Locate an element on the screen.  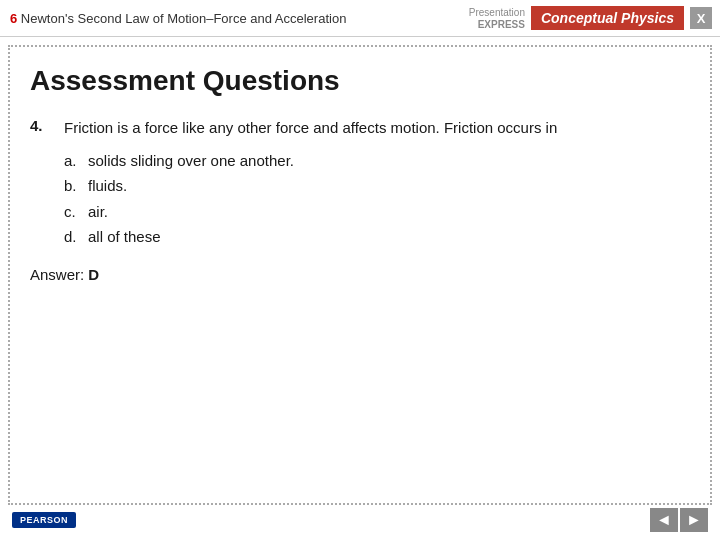
list-item: b.fluids. is located at coordinates (310, 186).